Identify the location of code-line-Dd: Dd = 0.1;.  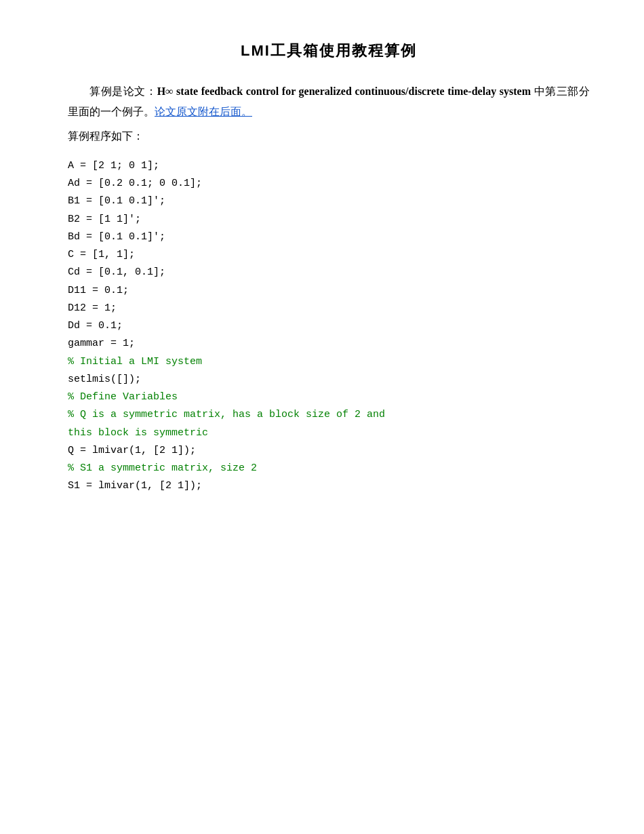
(329, 326).